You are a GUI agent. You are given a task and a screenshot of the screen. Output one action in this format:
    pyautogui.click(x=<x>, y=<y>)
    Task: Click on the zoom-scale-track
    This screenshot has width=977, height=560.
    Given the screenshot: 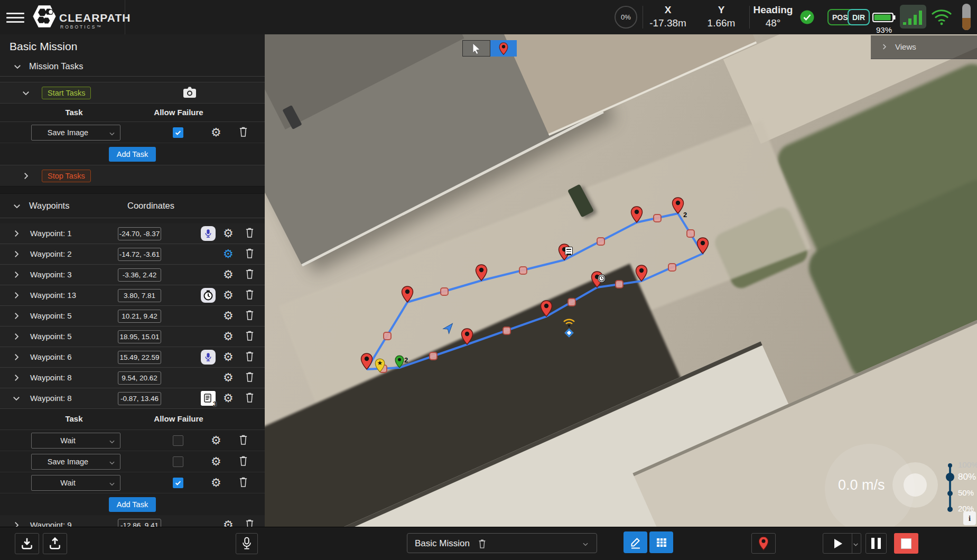 What is the action you would take?
    pyautogui.click(x=950, y=486)
    